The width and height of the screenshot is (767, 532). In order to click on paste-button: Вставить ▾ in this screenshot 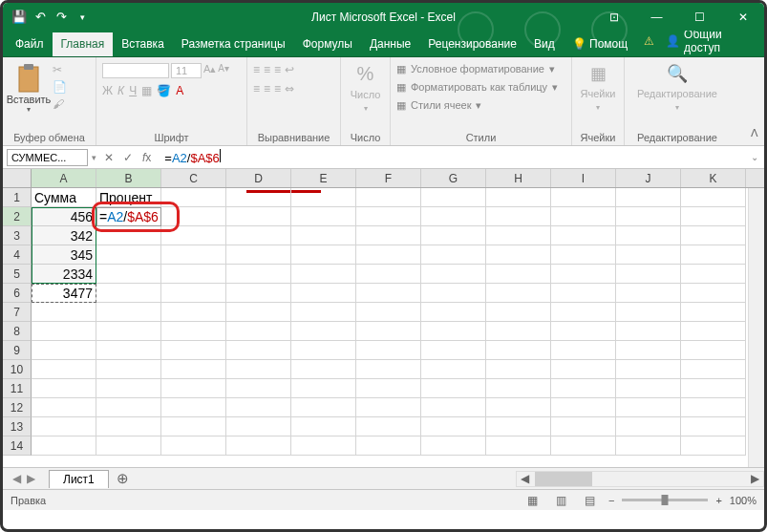, I will do `click(29, 88)`.